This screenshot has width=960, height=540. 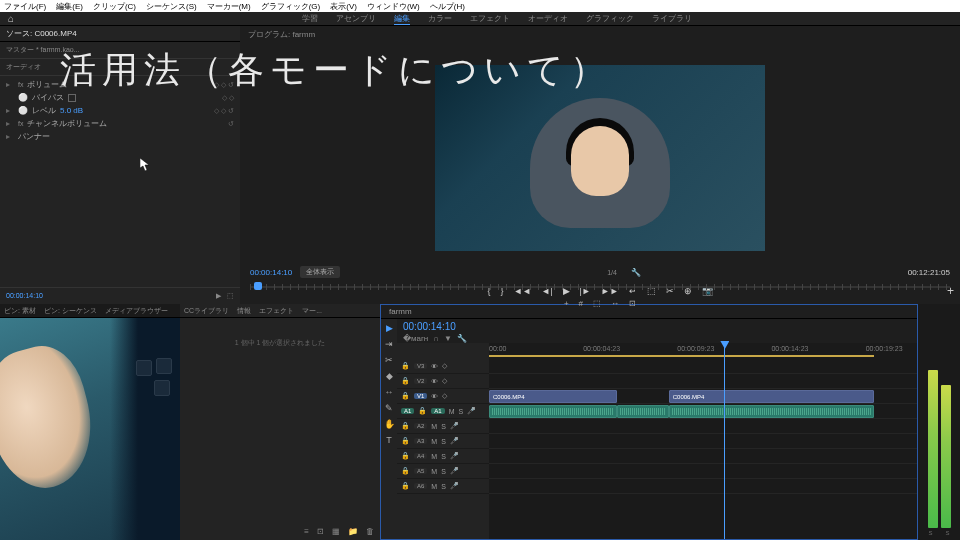 What do you see at coordinates (440, 19) in the screenshot?
I see `ws-color: カラー` at bounding box center [440, 19].